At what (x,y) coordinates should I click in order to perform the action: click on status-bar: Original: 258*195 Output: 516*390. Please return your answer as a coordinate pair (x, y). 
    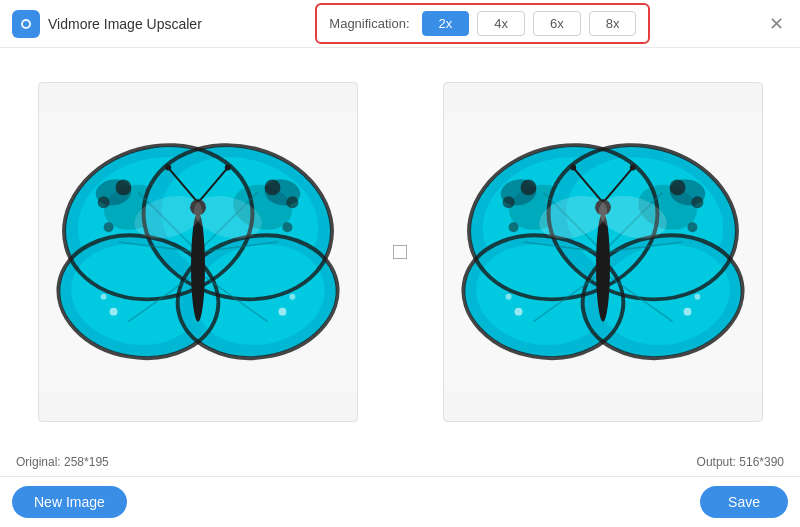
    Looking at the image, I should click on (400, 462).